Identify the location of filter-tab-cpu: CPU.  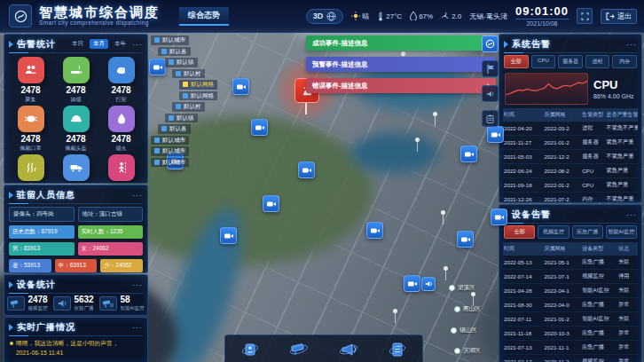
(544, 62).